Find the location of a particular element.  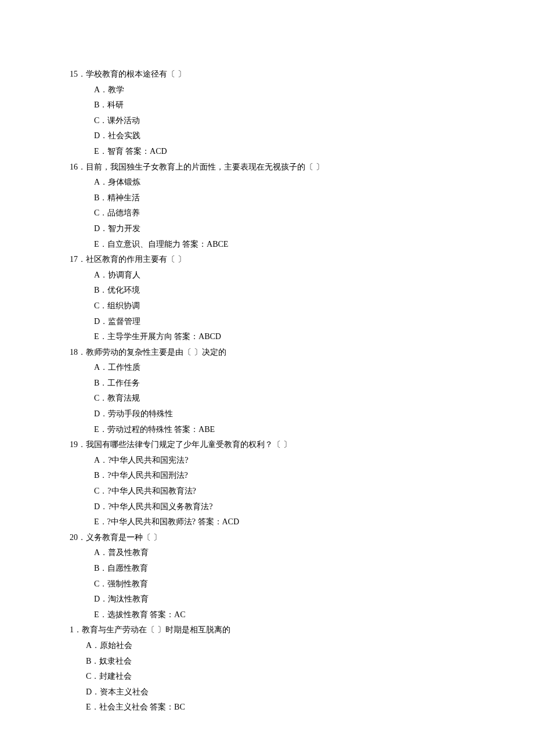

option-e: E．?中华人民共和国教师法? 答案：ACD is located at coordinates (267, 523).